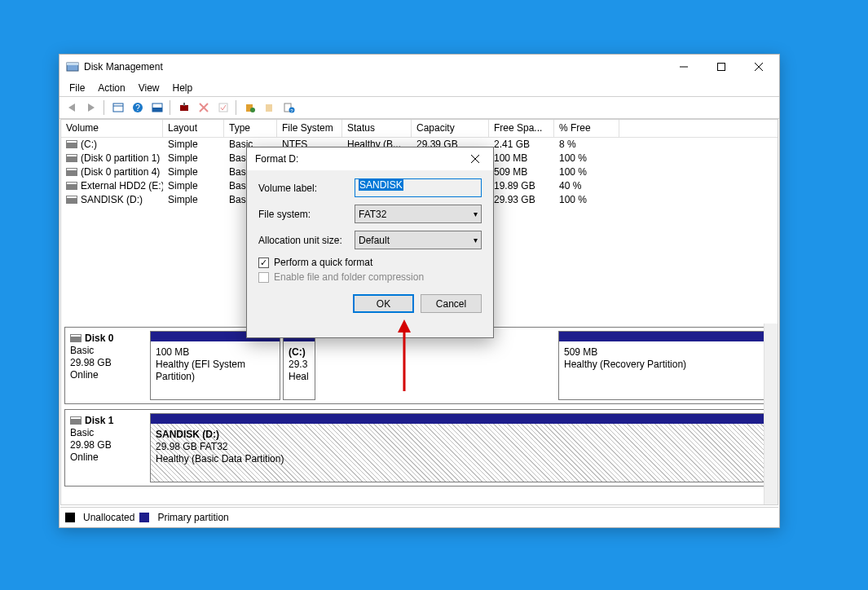 The width and height of the screenshot is (868, 590). I want to click on part-size: 29.3, so click(298, 364).